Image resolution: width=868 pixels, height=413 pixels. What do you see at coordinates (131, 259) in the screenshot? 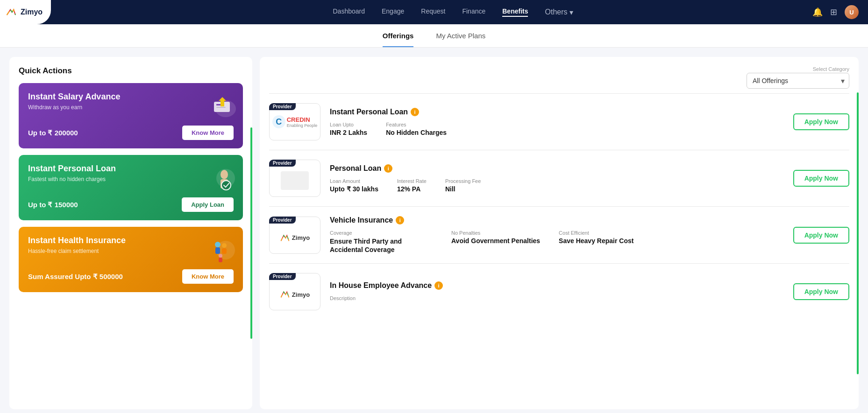
I see `health-insurance-card: Instant Health Insurance Hassle-free cla…` at bounding box center [131, 259].